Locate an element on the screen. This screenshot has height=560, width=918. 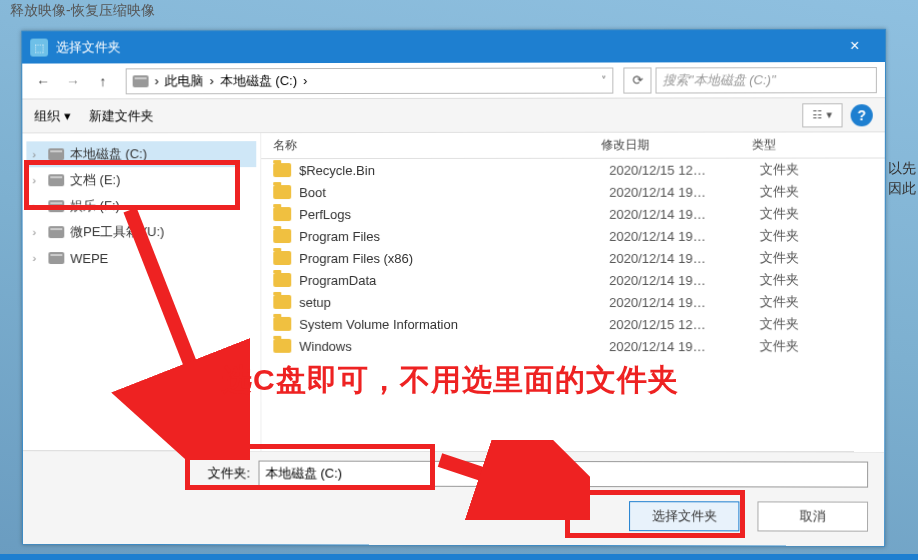
up-button: ↑ is located at coordinates (103, 81).